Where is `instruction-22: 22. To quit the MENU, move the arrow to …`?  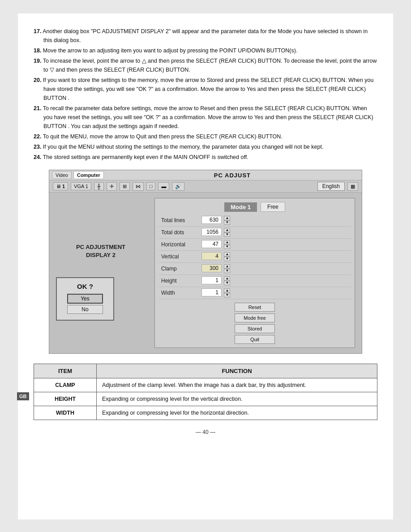
instruction-22: 22. To quit the MENU, move the arrow to … is located at coordinates (210, 137).